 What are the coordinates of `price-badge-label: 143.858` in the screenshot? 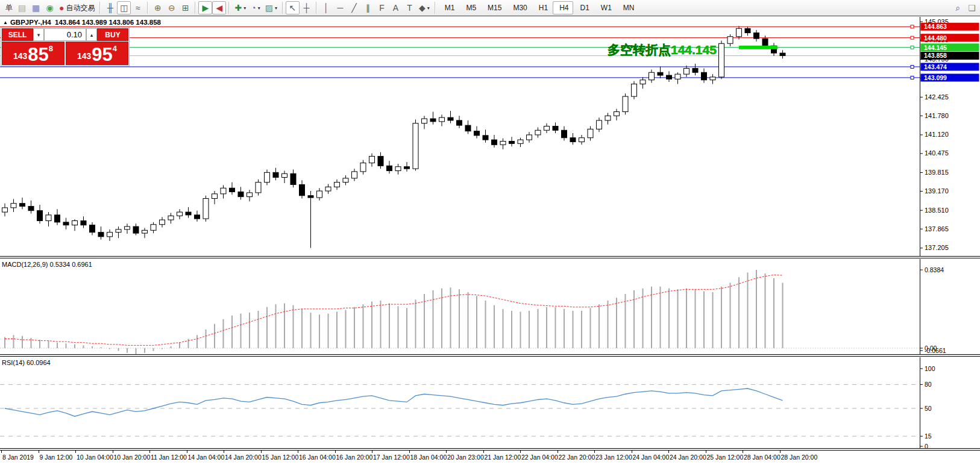 It's located at (935, 55).